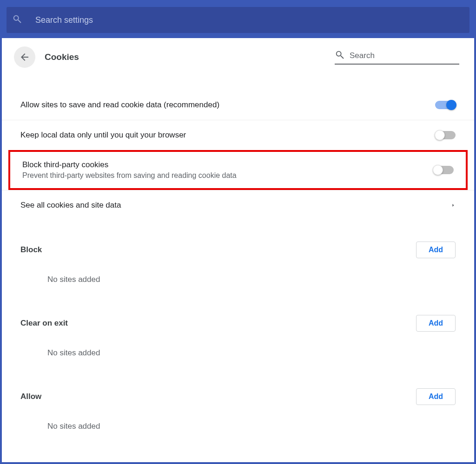 The image size is (476, 464). What do you see at coordinates (238, 412) in the screenshot?
I see `section-allow: Allow Add No sites added` at bounding box center [238, 412].